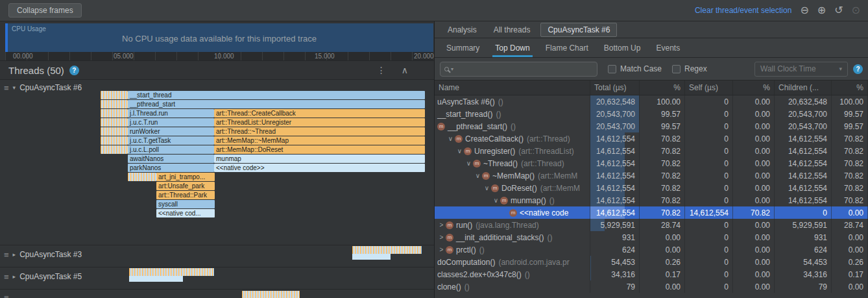  What do you see at coordinates (276, 95) in the screenshot?
I see `flame-call-segment: __start_thread` at bounding box center [276, 95].